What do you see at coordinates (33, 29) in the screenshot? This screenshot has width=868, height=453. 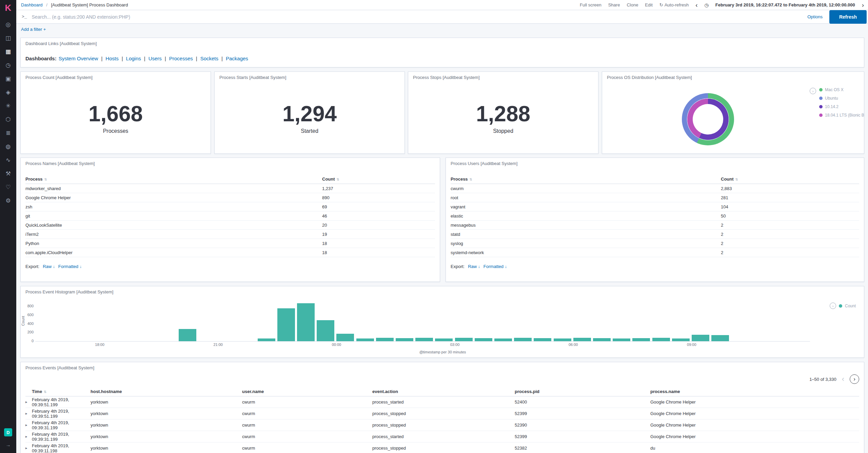 I see `add-filter-link: Add a filter +` at bounding box center [33, 29].